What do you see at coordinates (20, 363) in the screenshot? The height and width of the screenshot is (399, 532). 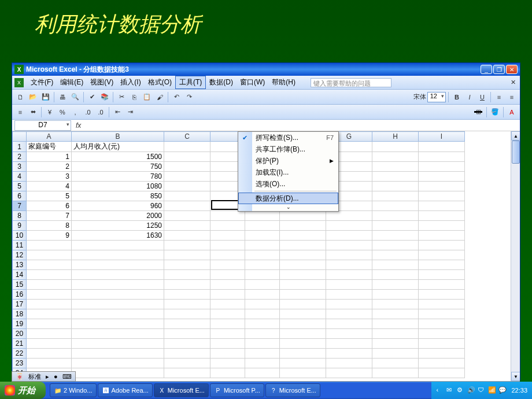 I see `row-header-23: 23` at bounding box center [20, 363].